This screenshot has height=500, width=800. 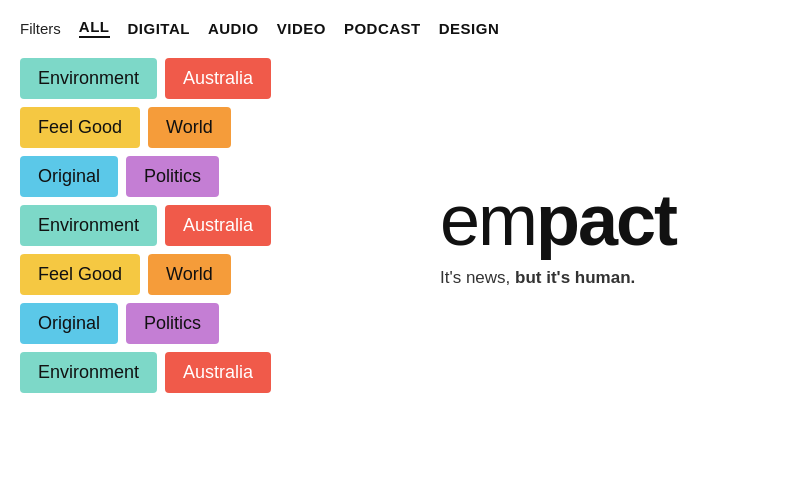 What do you see at coordinates (382, 28) in the screenshot?
I see `filter-podcast: PODCAST` at bounding box center [382, 28].